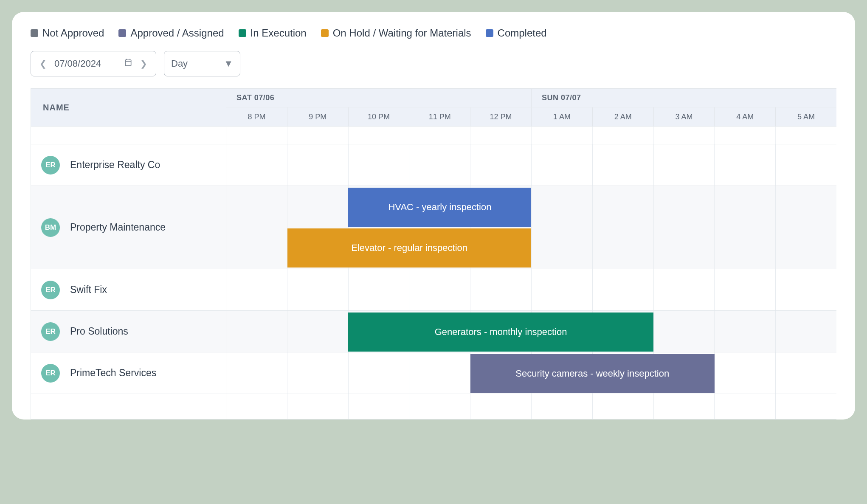  Describe the element at coordinates (532, 228) in the screenshot. I see `task-overlay: HVAC - yearly inspectionElevator - regul…` at that location.